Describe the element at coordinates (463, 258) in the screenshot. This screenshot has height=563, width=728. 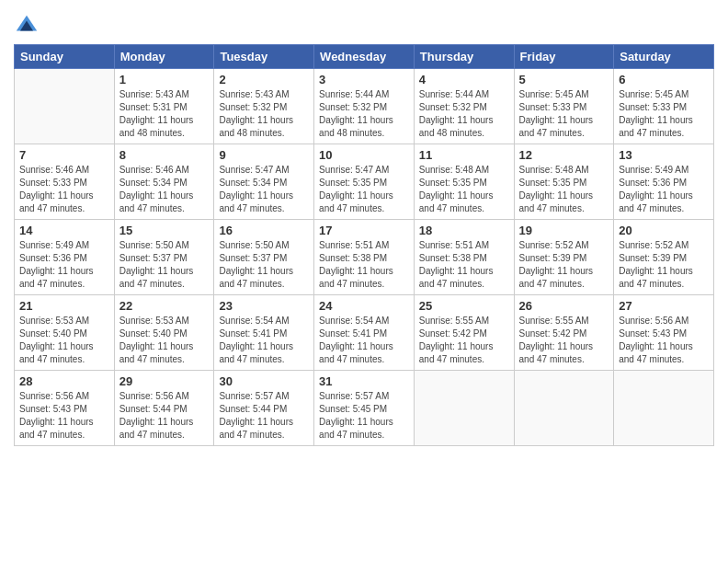
I see `calendar-cell: 18Sunrise: 5:51 AM Sunset: 5:38 PM Dayli…` at that location.